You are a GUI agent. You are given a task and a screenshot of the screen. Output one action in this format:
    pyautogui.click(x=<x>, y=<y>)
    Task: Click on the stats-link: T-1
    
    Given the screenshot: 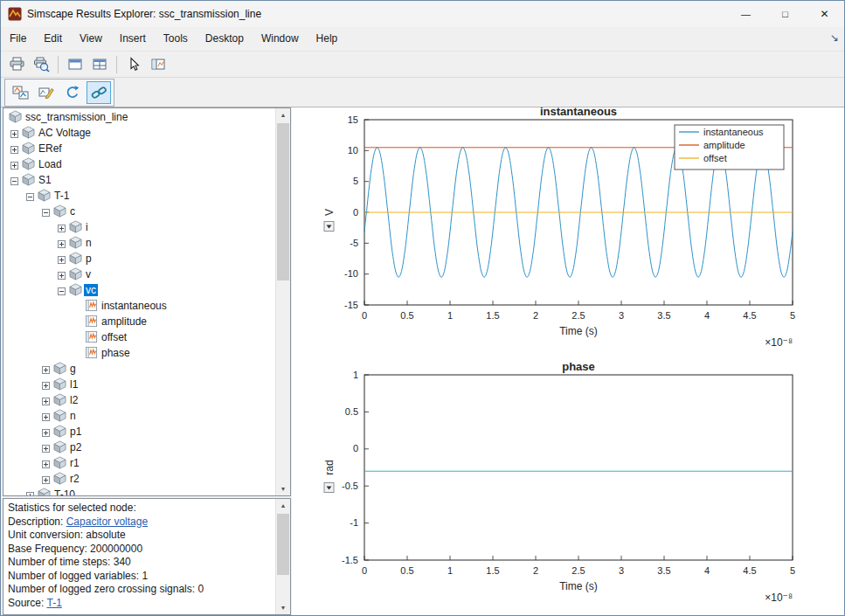 What is the action you would take?
    pyautogui.click(x=54, y=603)
    